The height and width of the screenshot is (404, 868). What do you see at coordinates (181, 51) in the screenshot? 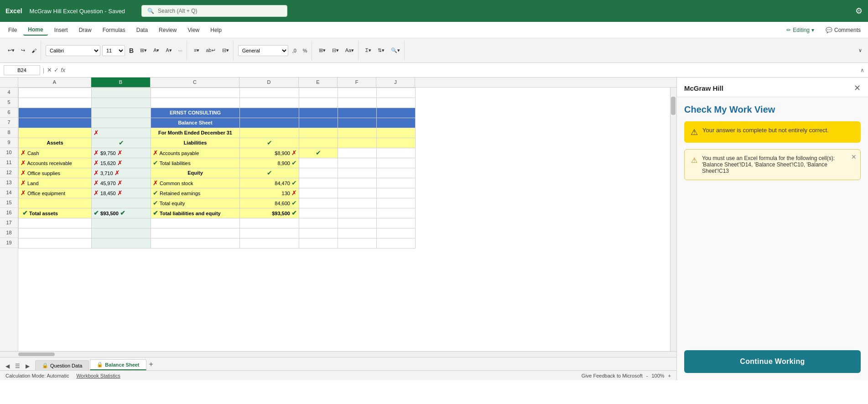
I see `more-button: ···` at bounding box center [181, 51].